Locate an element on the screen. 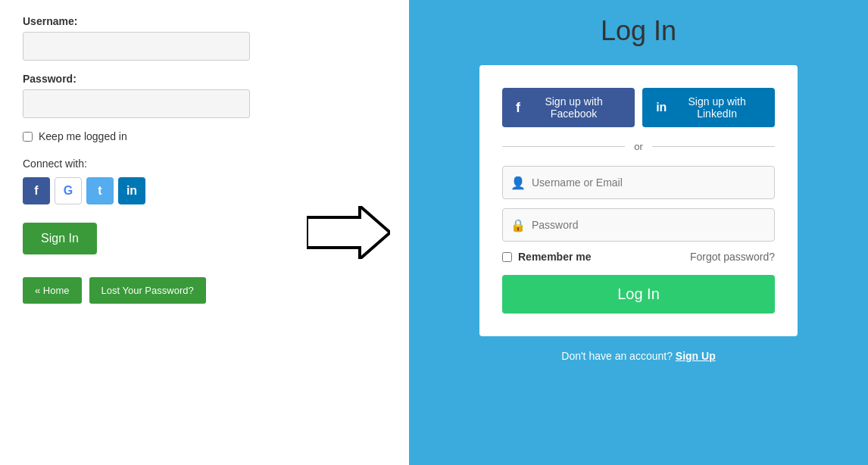 This screenshot has height=465, width=868. keep-logged-checkbox is located at coordinates (27, 136).